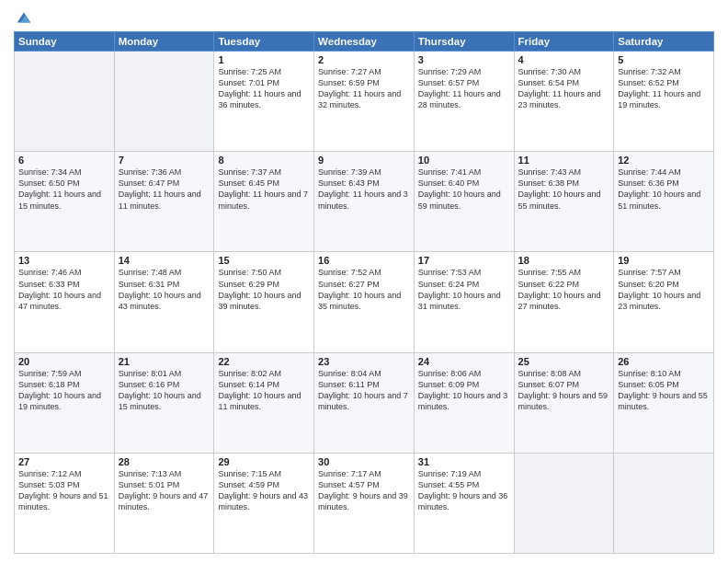 The image size is (728, 563). I want to click on header-cell-saturday: Saturday, so click(664, 42).